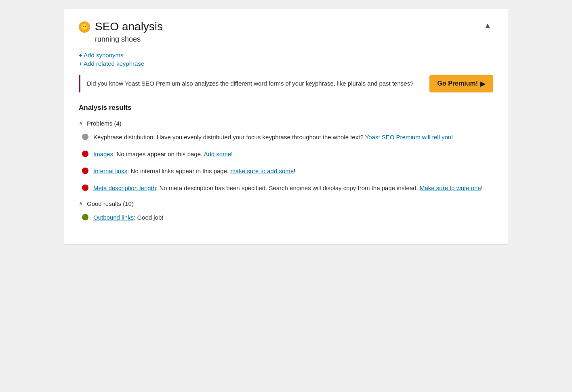  Describe the element at coordinates (450, 188) in the screenshot. I see `write-one-link: Make sure to write one` at that location.